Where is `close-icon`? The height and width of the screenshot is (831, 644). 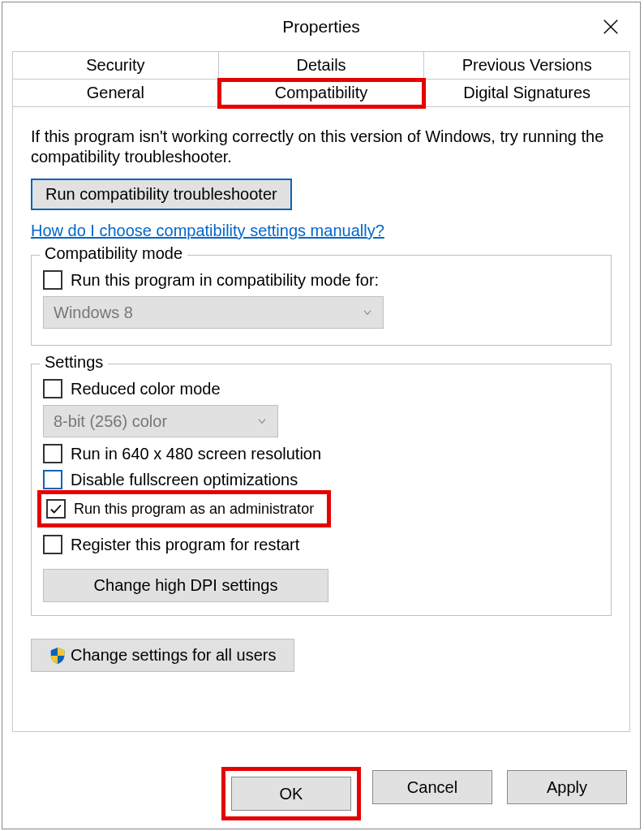 close-icon is located at coordinates (611, 27).